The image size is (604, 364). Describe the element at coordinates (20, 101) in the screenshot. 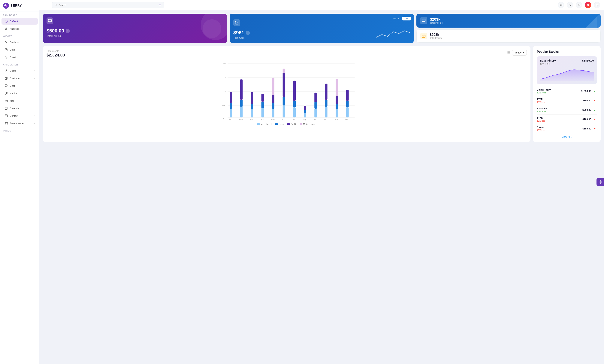

I see `sidebar-item-mail: Mail` at that location.